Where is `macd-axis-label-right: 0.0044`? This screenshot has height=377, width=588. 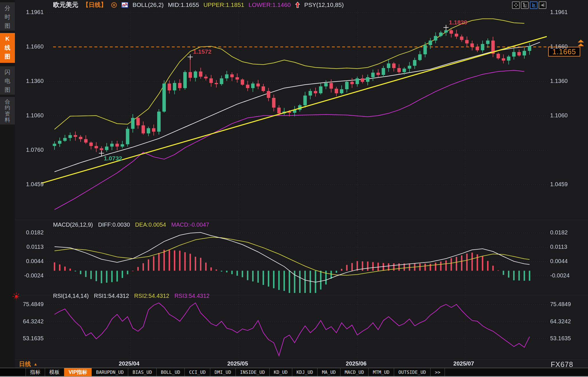 macd-axis-label-right: 0.0044 is located at coordinates (559, 261).